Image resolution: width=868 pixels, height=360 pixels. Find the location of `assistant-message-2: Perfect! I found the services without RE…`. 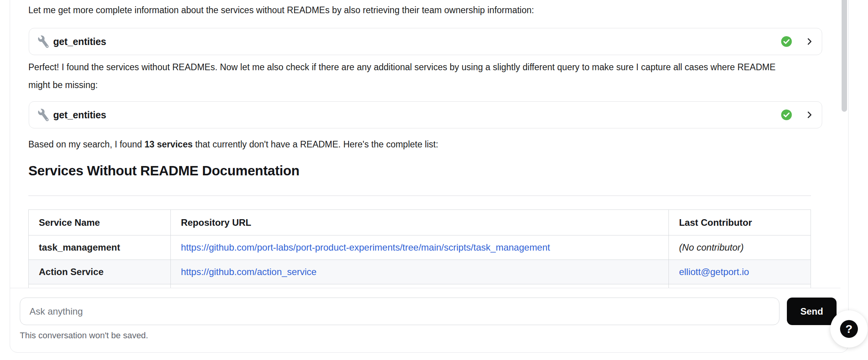

assistant-message-2: Perfect! I found the services without RE… is located at coordinates (411, 76).